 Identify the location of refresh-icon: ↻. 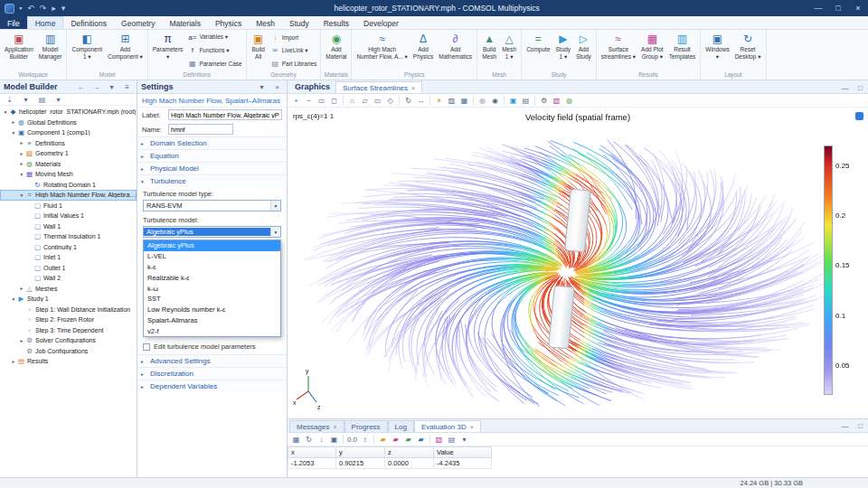
(309, 439).